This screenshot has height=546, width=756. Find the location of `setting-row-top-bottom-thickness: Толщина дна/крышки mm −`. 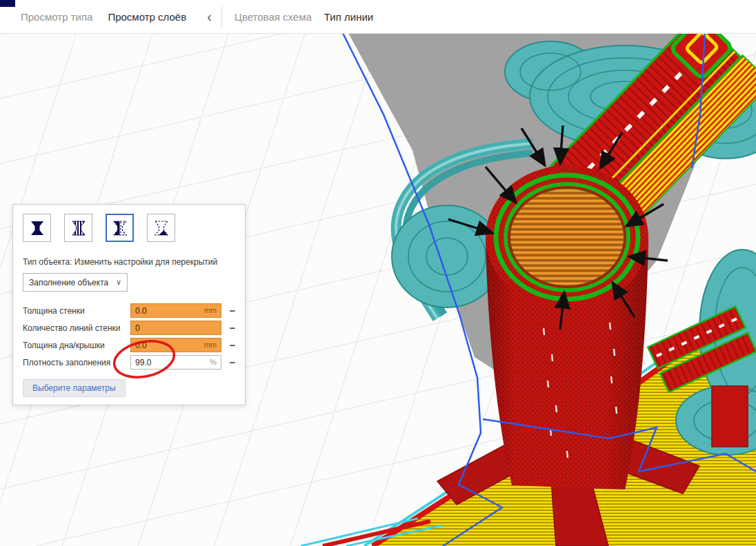

setting-row-top-bottom-thickness: Толщина дна/крышки mm − is located at coordinates (129, 345).